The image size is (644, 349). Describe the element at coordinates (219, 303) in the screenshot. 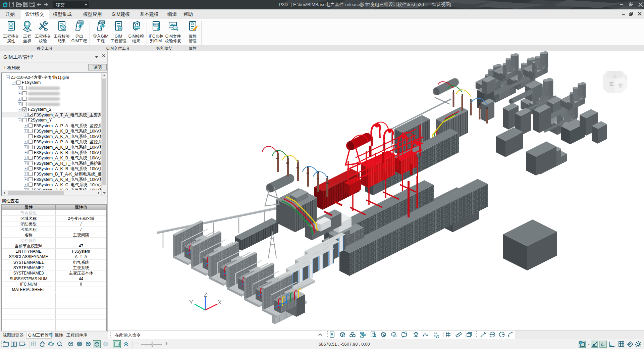

I see `svg-text: X` at that location.